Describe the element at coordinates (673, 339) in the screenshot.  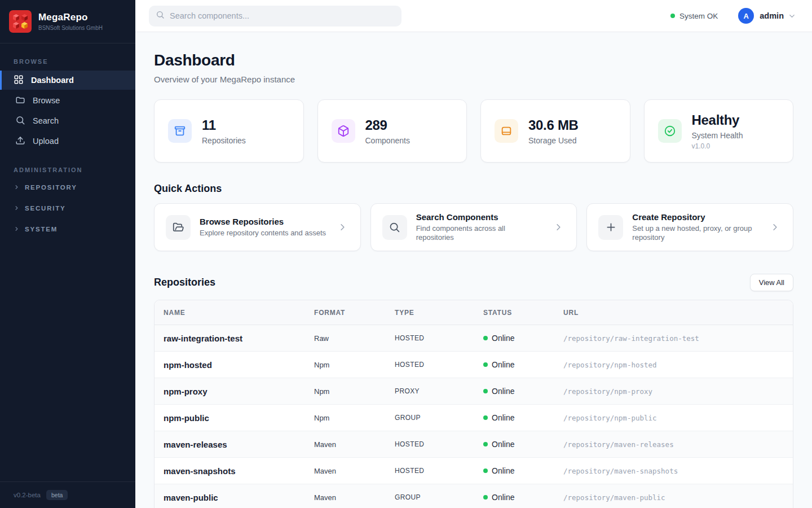
I see `repo-url: /repository/raw-integration-test` at that location.